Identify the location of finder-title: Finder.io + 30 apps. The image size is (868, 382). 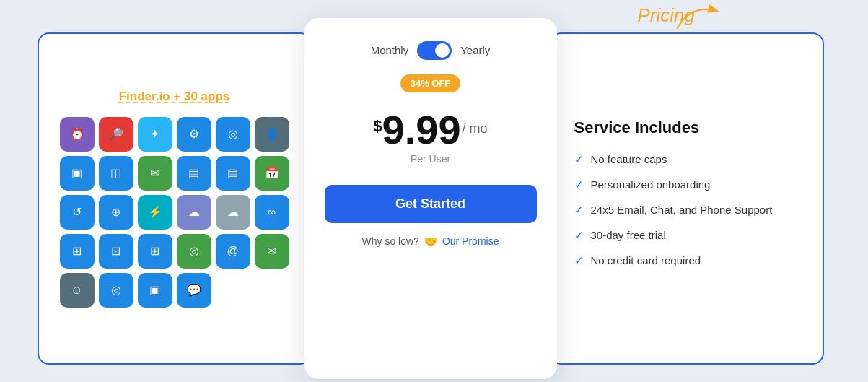
(175, 97).